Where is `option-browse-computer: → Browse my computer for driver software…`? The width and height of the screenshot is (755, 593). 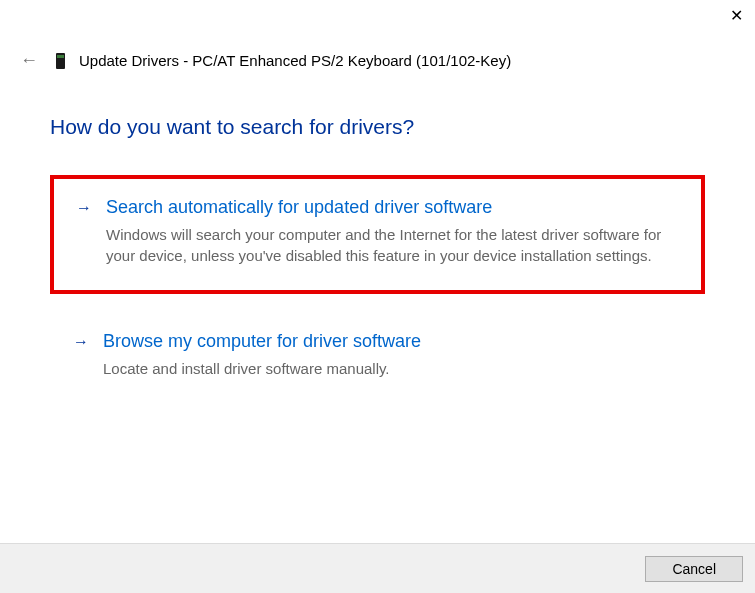
option-browse-computer: → Browse my computer for driver software… is located at coordinates (378, 358).